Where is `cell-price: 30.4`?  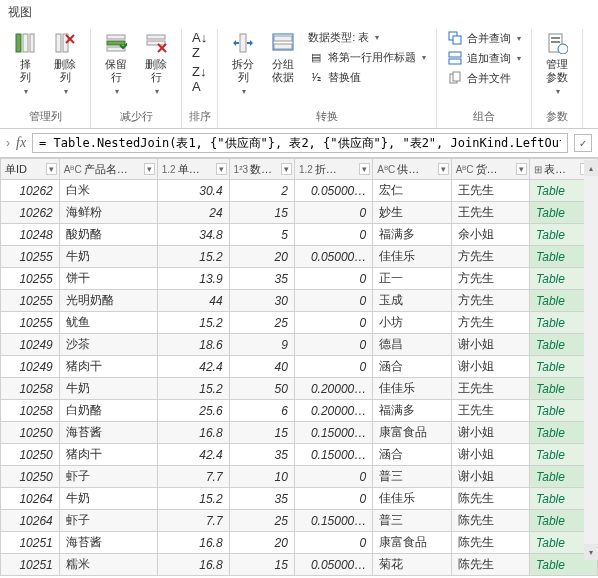
cell-price: 30.4 is located at coordinates (193, 191).